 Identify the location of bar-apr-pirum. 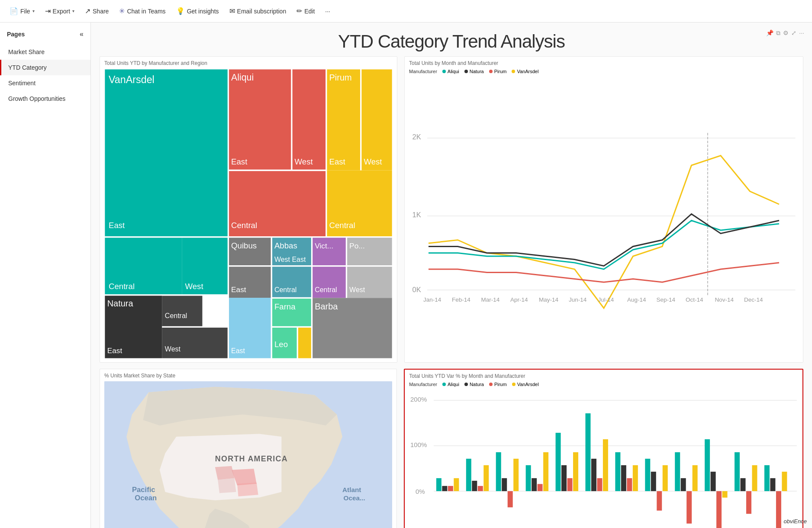
(540, 487).